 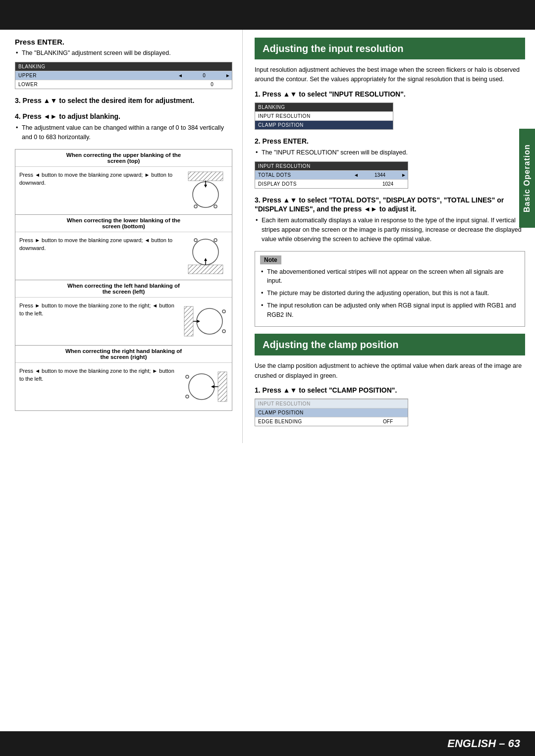 What do you see at coordinates (124, 321) in the screenshot?
I see `illus-left-body: Press ► button to move the blanking zone…` at bounding box center [124, 321].